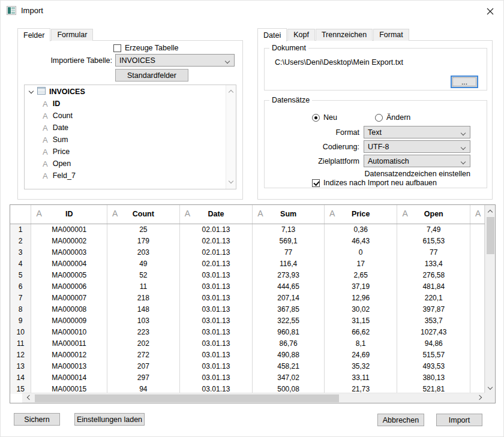 The width and height of the screenshot is (504, 437). Describe the element at coordinates (62, 164) in the screenshot. I see `tree-field-label: Open` at that location.